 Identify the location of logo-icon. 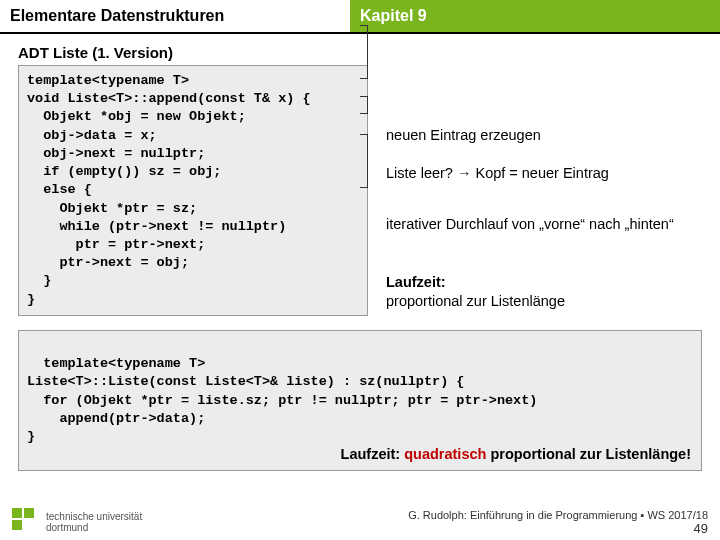
(26, 522).